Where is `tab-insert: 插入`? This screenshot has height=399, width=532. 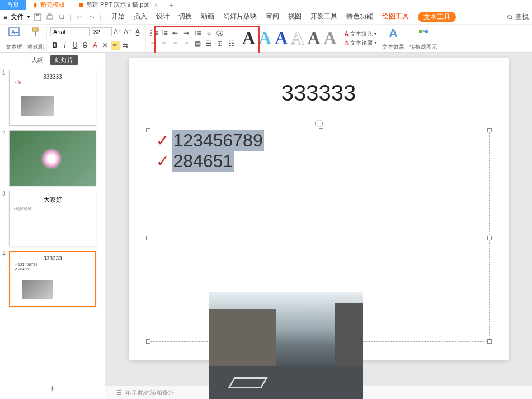 tab-insert: 插入 is located at coordinates (140, 17).